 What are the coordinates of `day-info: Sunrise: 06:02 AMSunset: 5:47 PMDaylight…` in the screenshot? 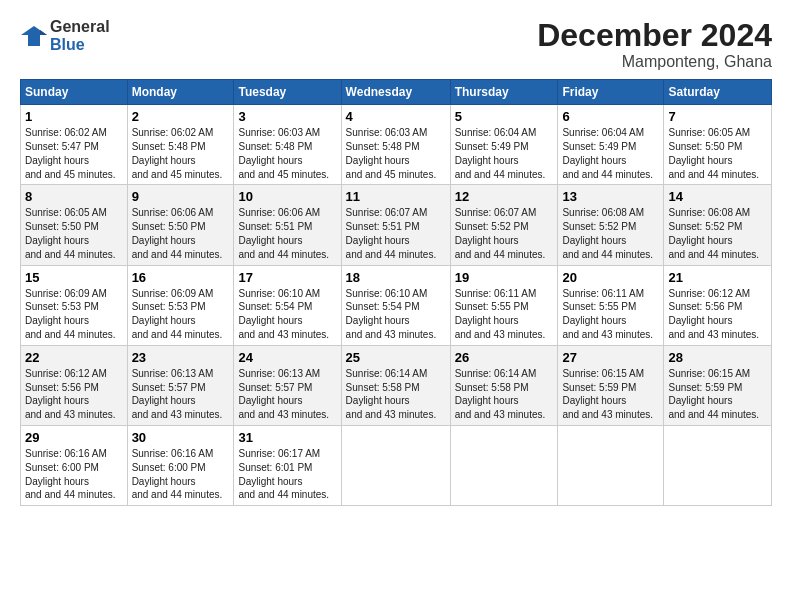 It's located at (74, 154).